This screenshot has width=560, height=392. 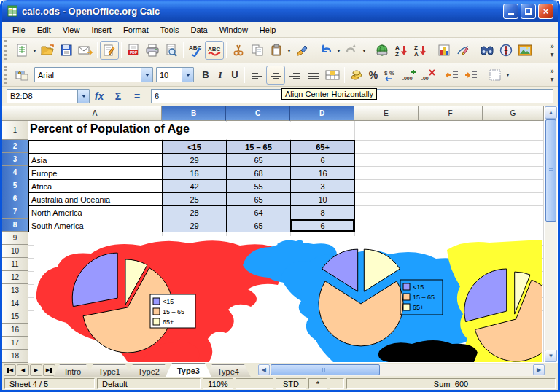 What do you see at coordinates (337, 383) in the screenshot?
I see `status-blank` at bounding box center [337, 383].